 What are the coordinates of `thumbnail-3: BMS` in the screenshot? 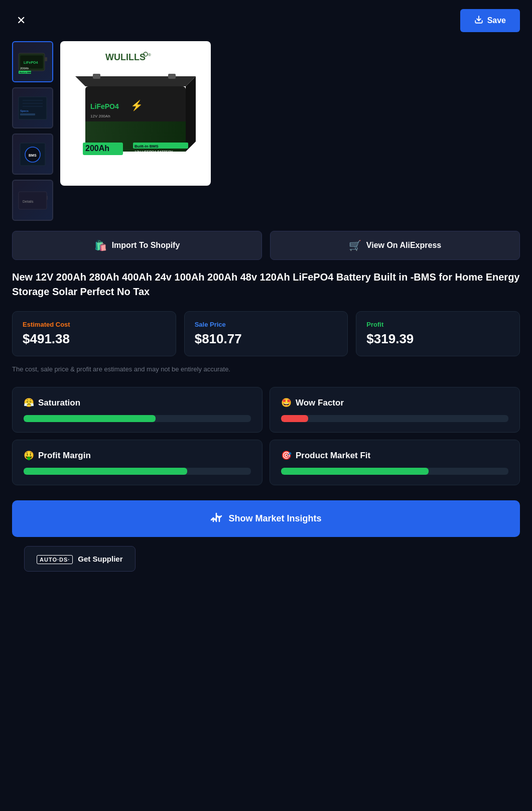 It's located at (33, 154).